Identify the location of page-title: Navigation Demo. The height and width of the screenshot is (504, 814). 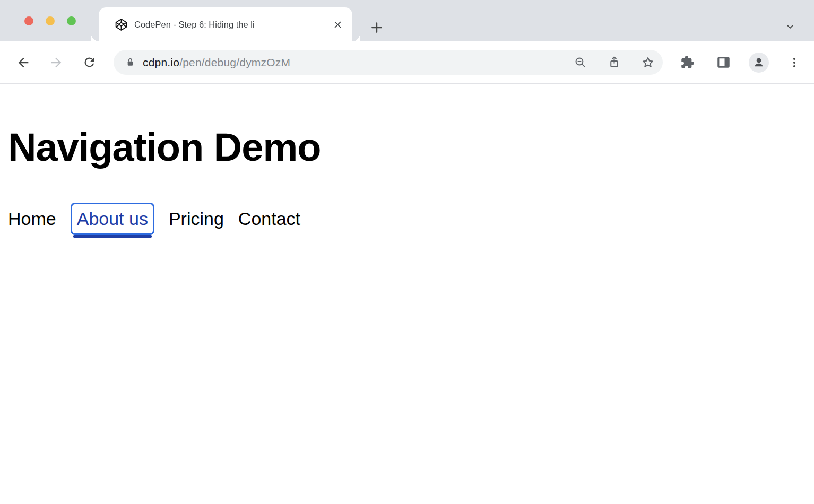
(411, 147).